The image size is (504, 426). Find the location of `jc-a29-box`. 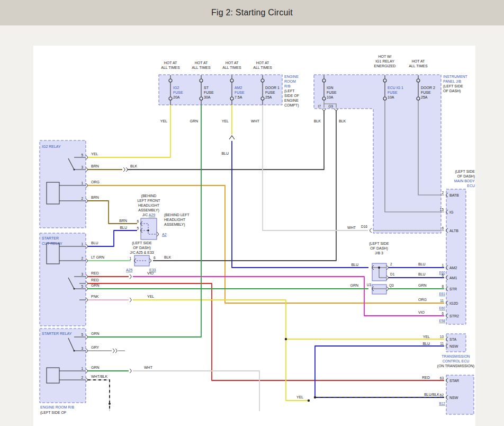

jc-a29-box is located at coordinates (149, 229).